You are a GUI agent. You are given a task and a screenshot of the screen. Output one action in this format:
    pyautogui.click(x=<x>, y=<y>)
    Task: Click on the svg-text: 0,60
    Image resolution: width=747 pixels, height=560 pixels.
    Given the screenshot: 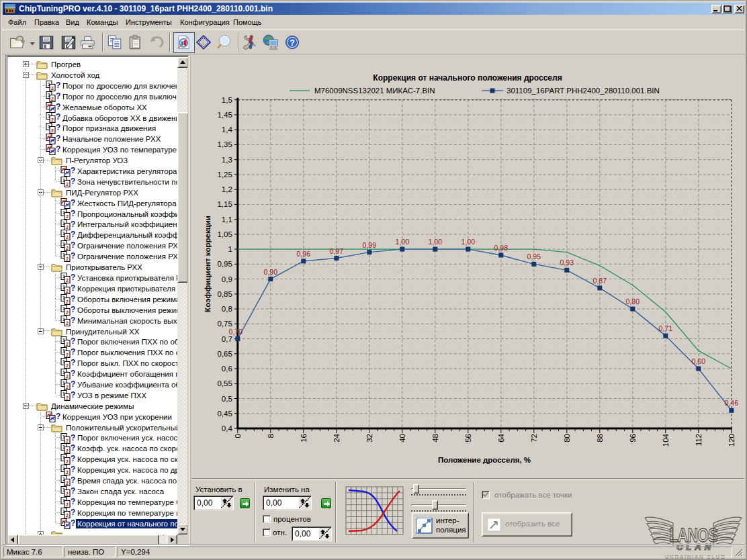 What is the action you would take?
    pyautogui.click(x=699, y=361)
    